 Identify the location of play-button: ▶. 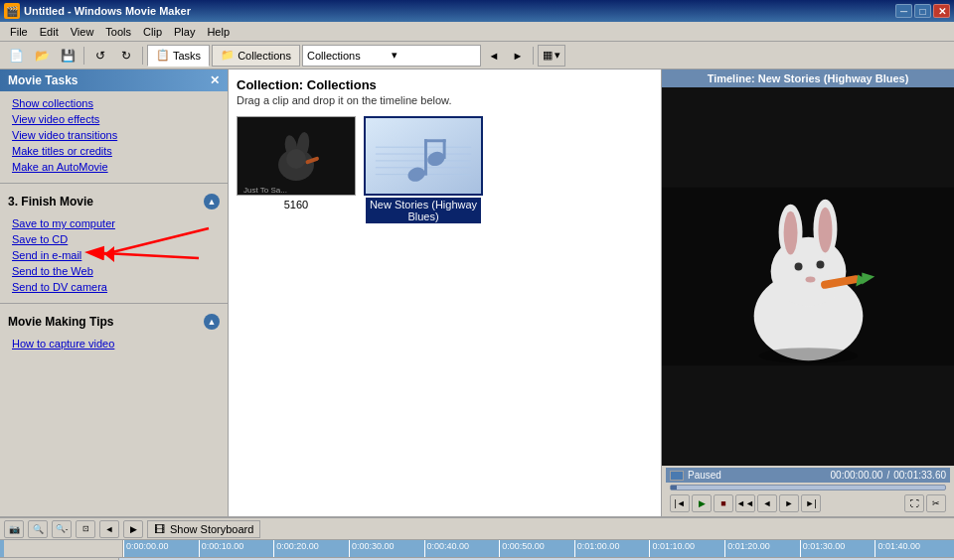
(702, 503).